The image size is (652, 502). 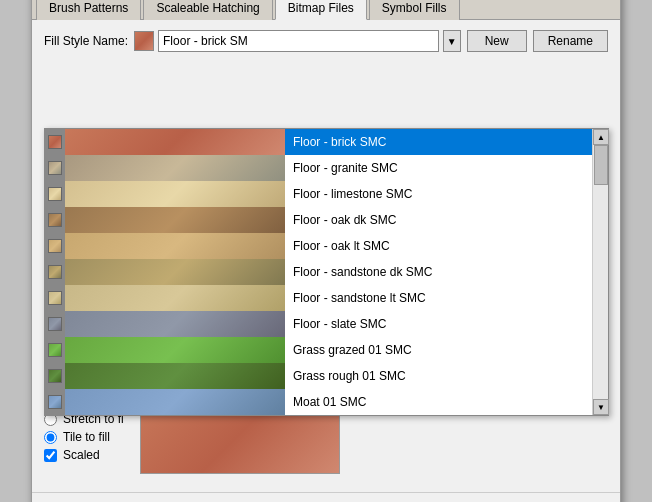 I want to click on scroll-up-button: ▲, so click(x=601, y=137).